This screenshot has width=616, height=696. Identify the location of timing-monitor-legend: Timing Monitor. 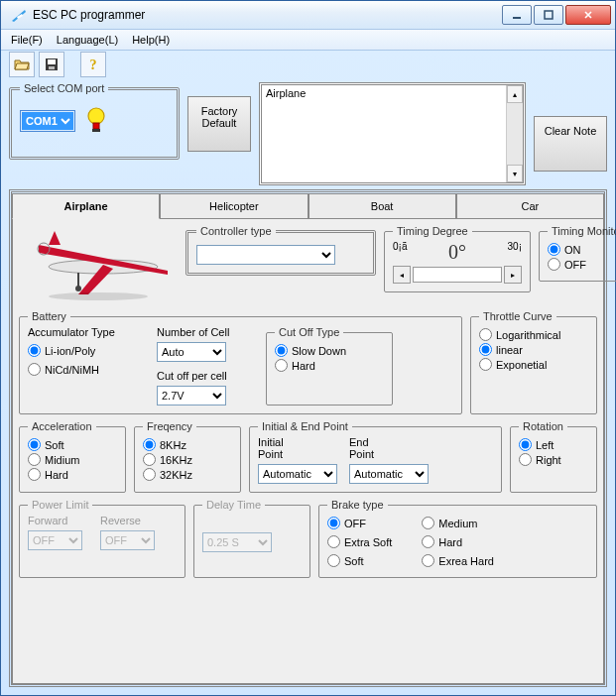
(581, 231).